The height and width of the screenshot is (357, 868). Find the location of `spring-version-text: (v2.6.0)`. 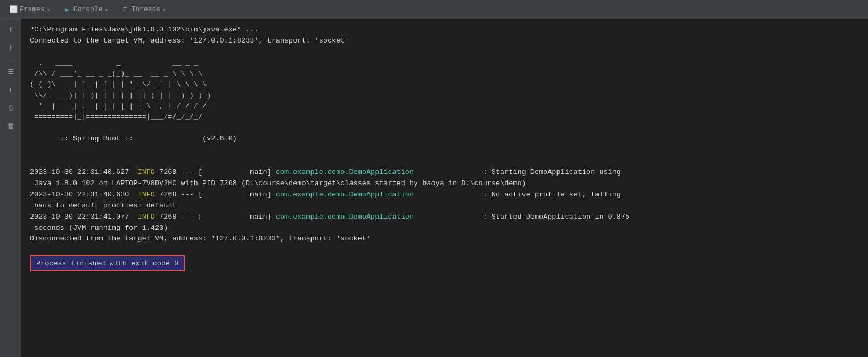

spring-version-text: (v2.6.0) is located at coordinates (219, 138).